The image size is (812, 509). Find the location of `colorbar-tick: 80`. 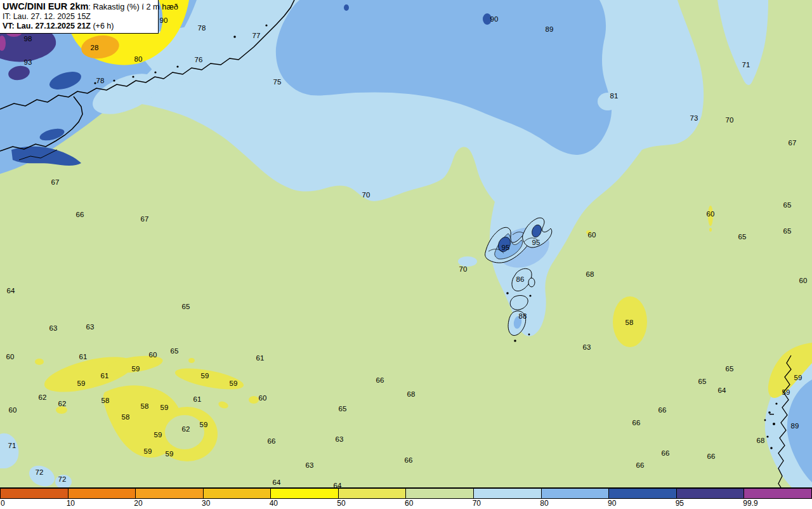

colorbar-tick: 80 is located at coordinates (544, 503).